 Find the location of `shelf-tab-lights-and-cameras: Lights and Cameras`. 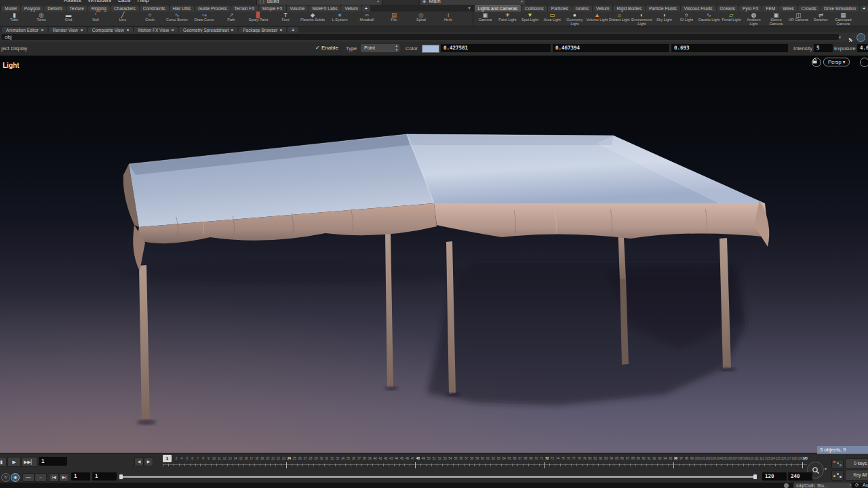

shelf-tab-lights-and-cameras: Lights and Cameras is located at coordinates (498, 8).